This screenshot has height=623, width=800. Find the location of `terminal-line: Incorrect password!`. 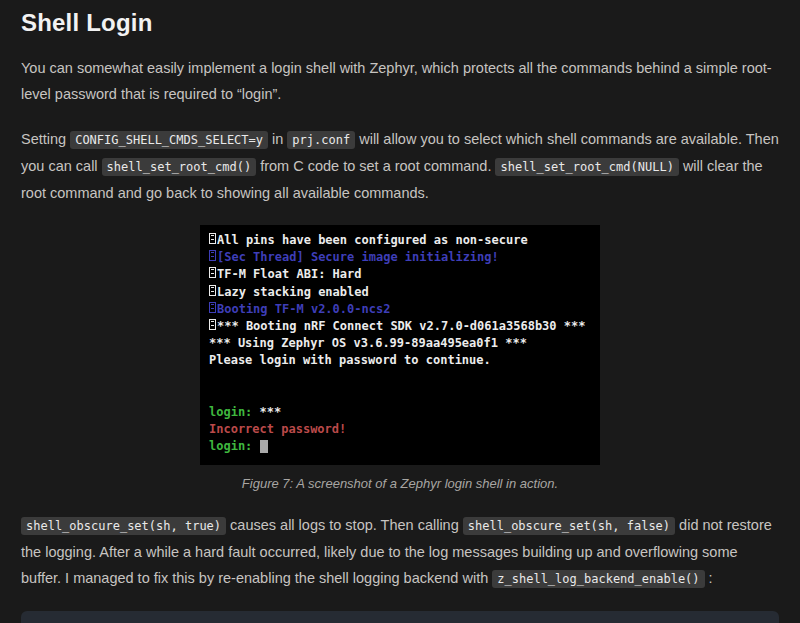

terminal-line: Incorrect password! is located at coordinates (400, 430).